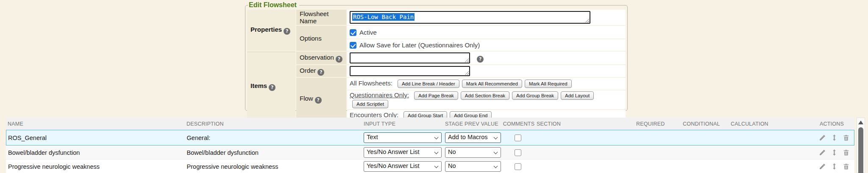 Image resolution: width=868 pixels, height=173 pixels. I want to click on column-header-name: NAME, so click(95, 124).